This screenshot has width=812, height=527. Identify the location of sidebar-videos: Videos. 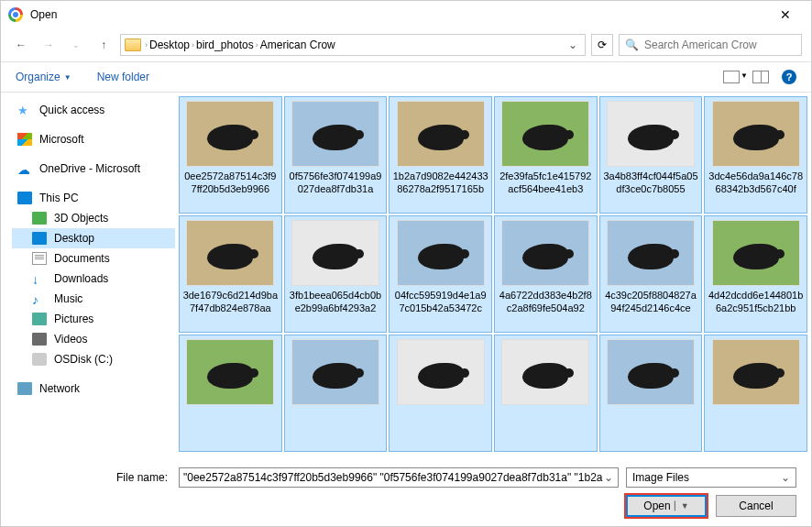
(93, 339).